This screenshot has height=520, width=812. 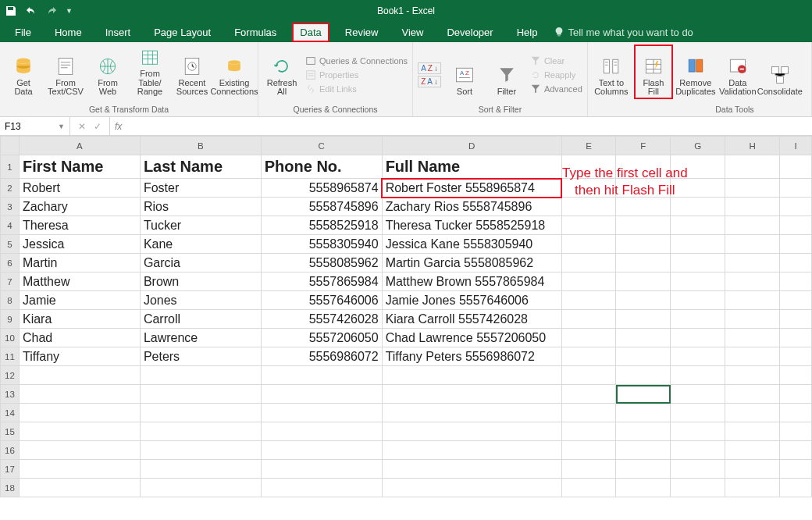 What do you see at coordinates (234, 72) in the screenshot?
I see `existing-connections-button: Existing Connections` at bounding box center [234, 72].